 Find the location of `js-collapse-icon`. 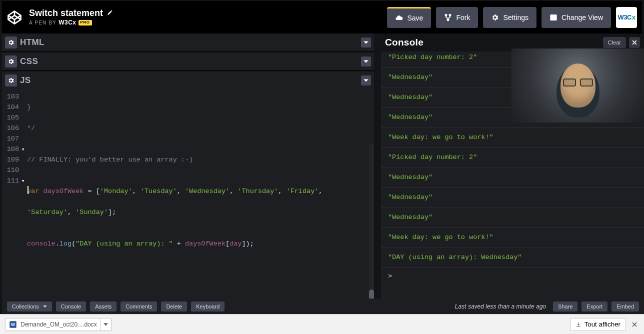

js-collapse-icon is located at coordinates (366, 80).